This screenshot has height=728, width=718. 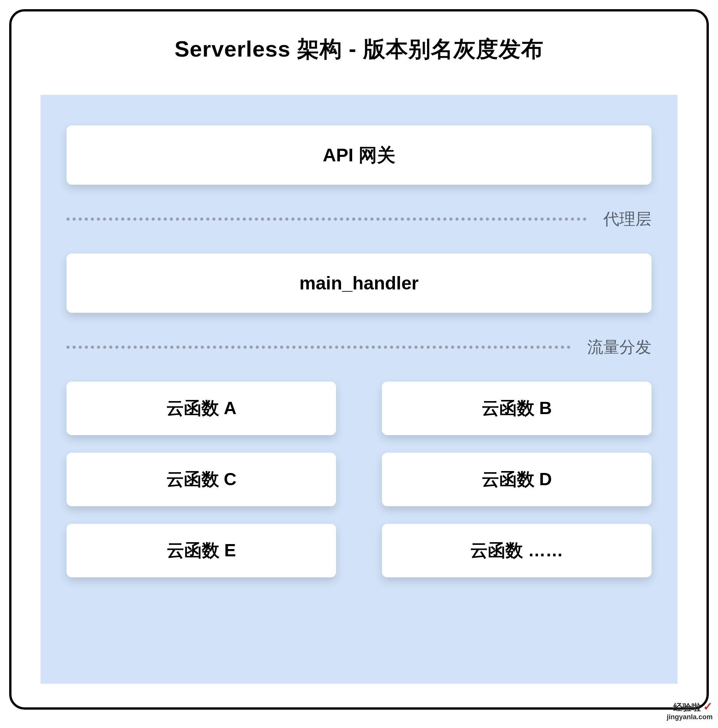 I want to click on cloud-function-b: 云函数 B, so click(x=517, y=408).